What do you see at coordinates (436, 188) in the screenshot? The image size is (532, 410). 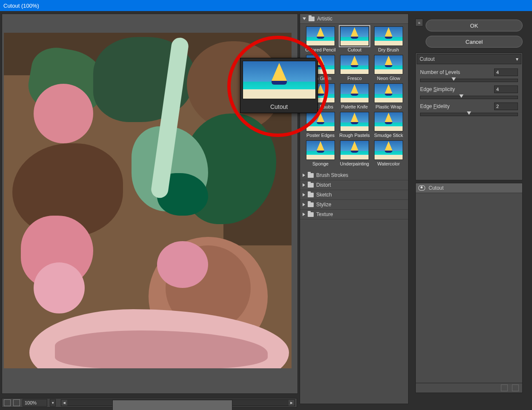 I see `effect-layer-name: Cutout` at bounding box center [436, 188].